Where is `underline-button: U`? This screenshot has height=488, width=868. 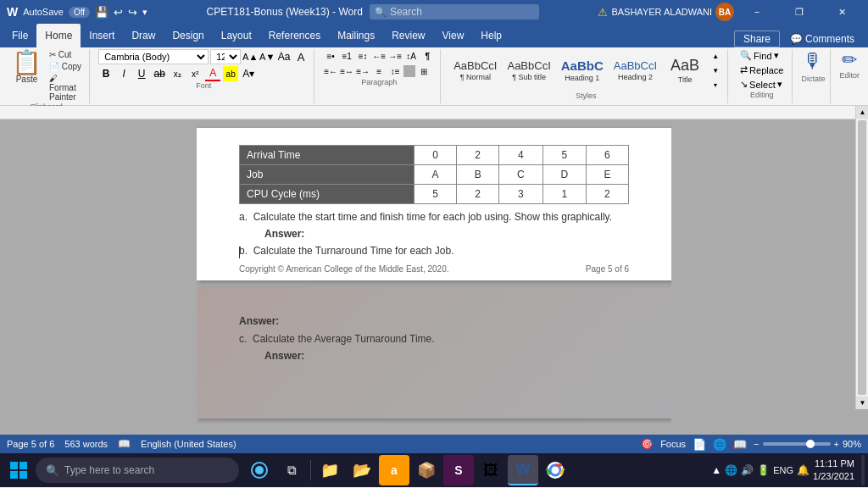
underline-button: U is located at coordinates (142, 74).